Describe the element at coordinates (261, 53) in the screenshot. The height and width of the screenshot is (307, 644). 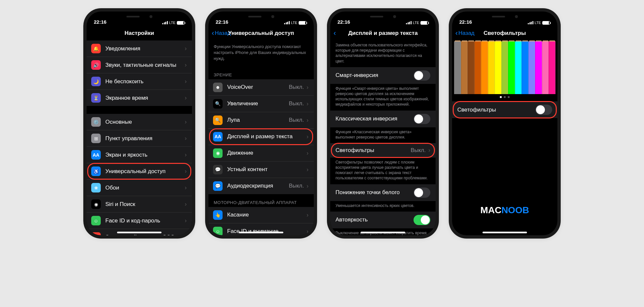
I see `section-description: Функции Универсального доступа помогают …` at that location.